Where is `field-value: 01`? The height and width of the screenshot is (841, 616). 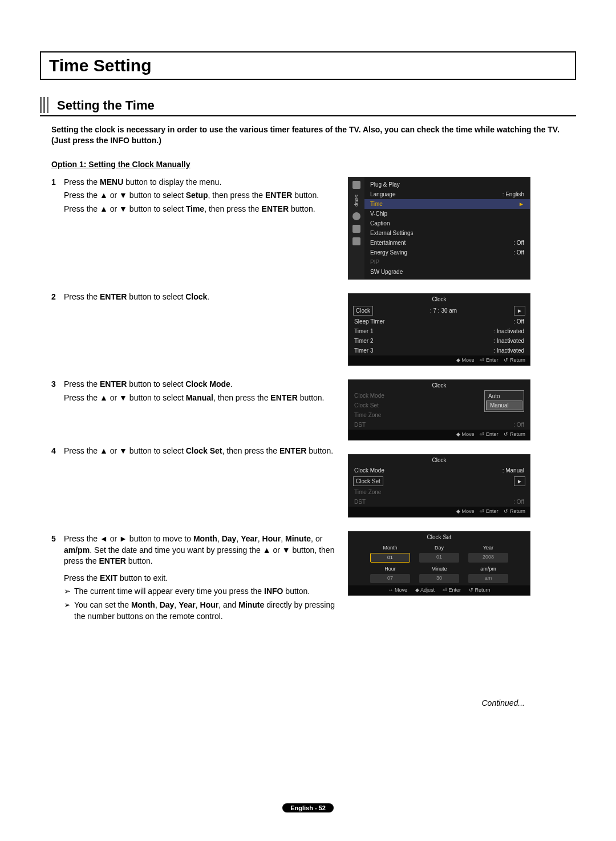
field-value: 01 is located at coordinates (439, 558).